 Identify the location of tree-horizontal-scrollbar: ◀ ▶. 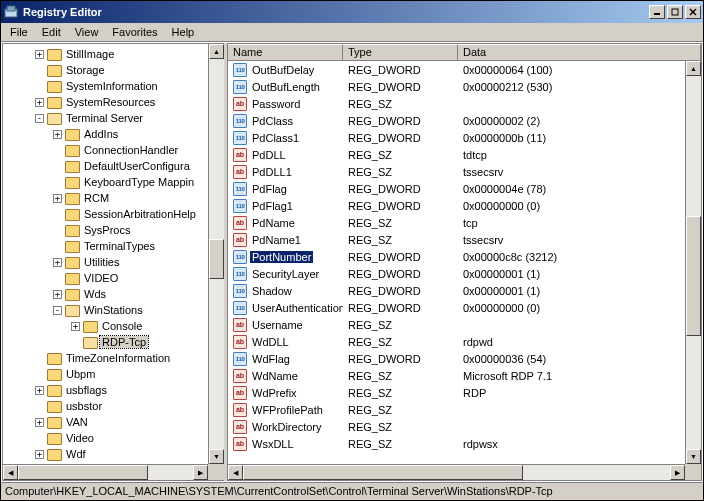
(106, 472).